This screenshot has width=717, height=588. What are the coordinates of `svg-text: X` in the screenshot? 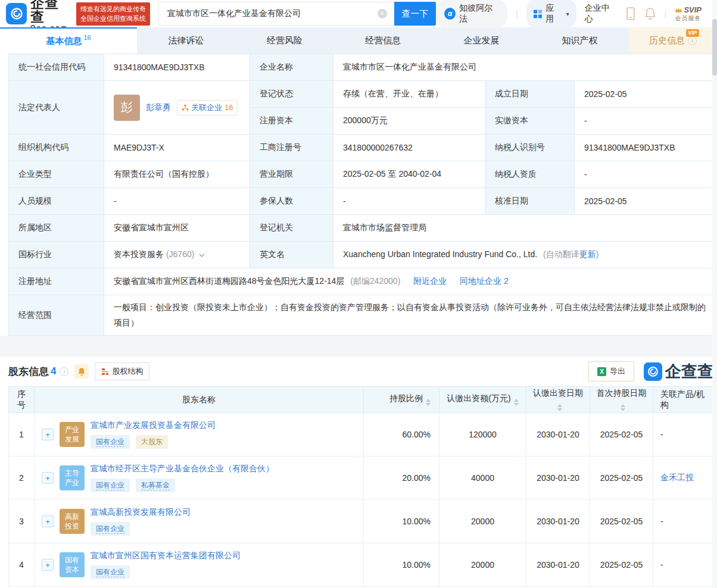 It's located at (601, 371).